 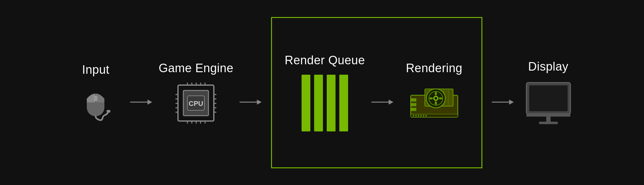 I want to click on input-label: Input, so click(x=96, y=70).